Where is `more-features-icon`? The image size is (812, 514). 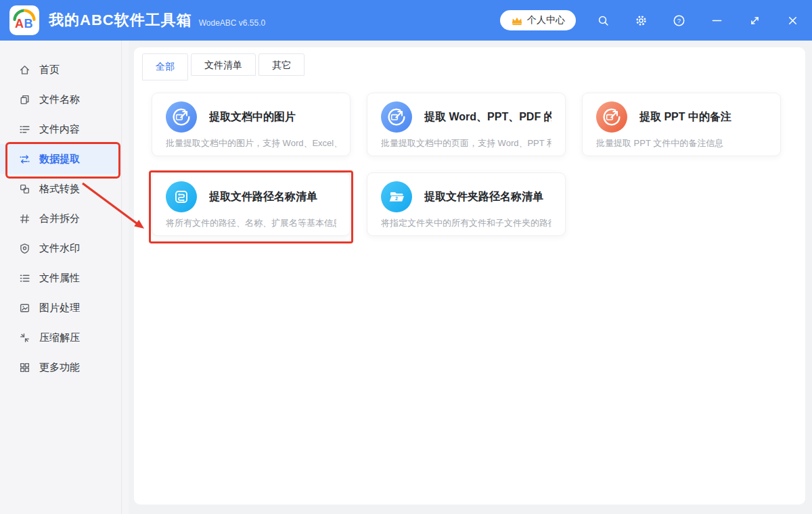 more-features-icon is located at coordinates (24, 368).